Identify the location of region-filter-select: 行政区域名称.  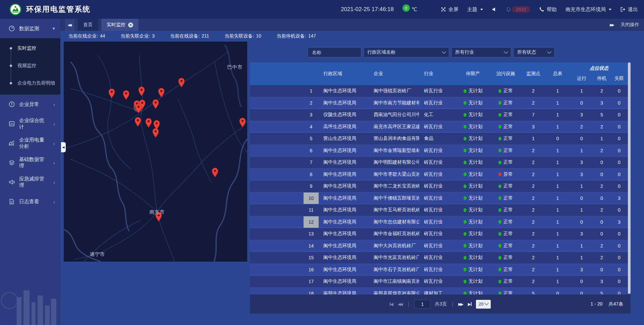
(407, 52).